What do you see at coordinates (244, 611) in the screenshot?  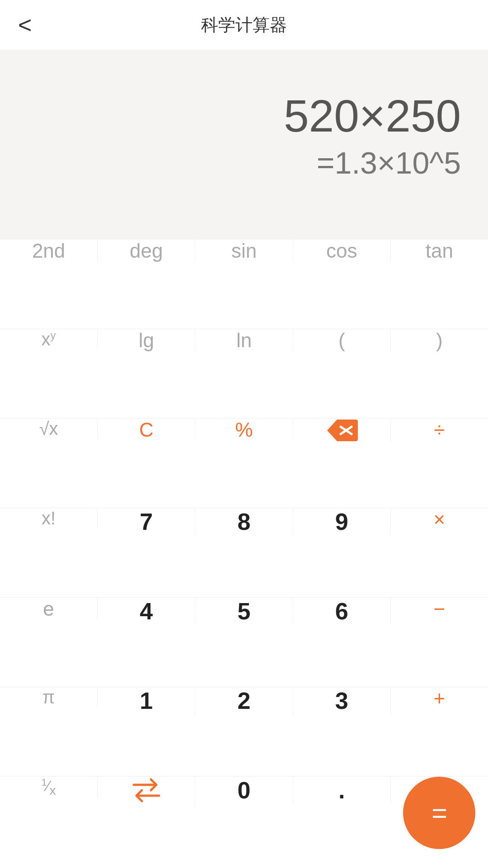 I see `key-5: 5` at bounding box center [244, 611].